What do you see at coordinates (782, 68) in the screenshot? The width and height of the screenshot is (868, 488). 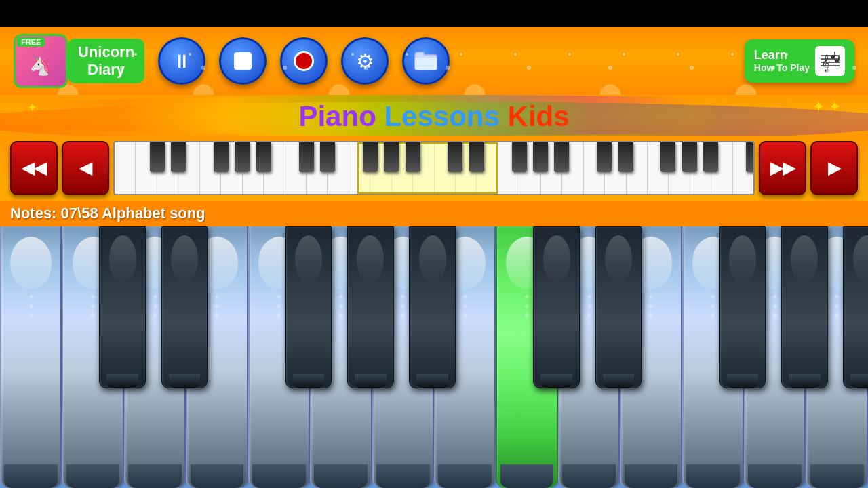 I see `learn-label-line2: How To Play` at bounding box center [782, 68].